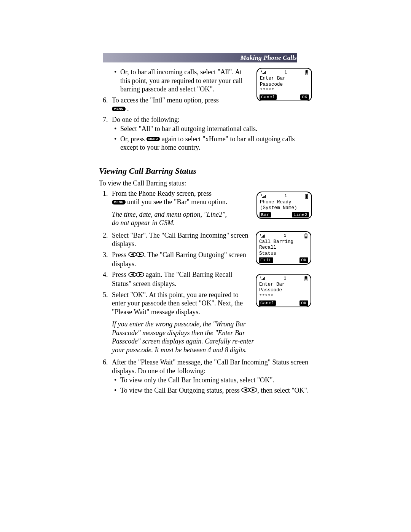 This screenshot has width=411, height=532. I want to click on screen-line: Call Barring, so click(284, 242).